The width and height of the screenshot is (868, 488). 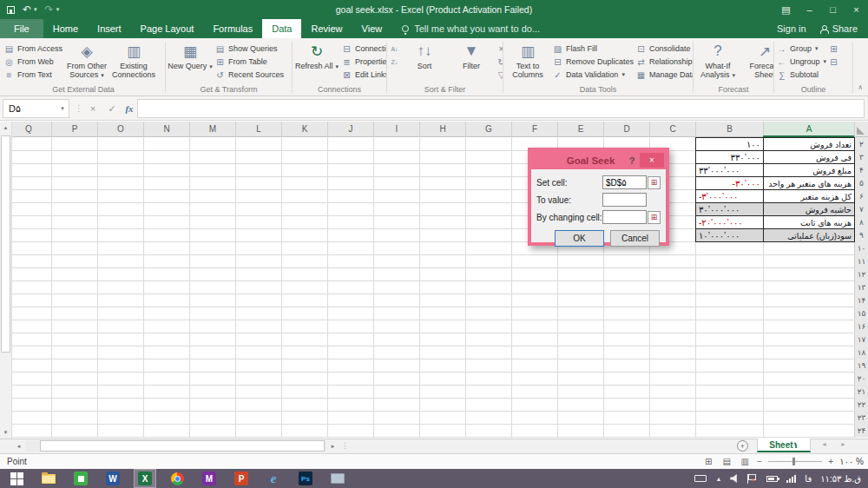 I want to click on redo-button: ↷, so click(x=49, y=10).